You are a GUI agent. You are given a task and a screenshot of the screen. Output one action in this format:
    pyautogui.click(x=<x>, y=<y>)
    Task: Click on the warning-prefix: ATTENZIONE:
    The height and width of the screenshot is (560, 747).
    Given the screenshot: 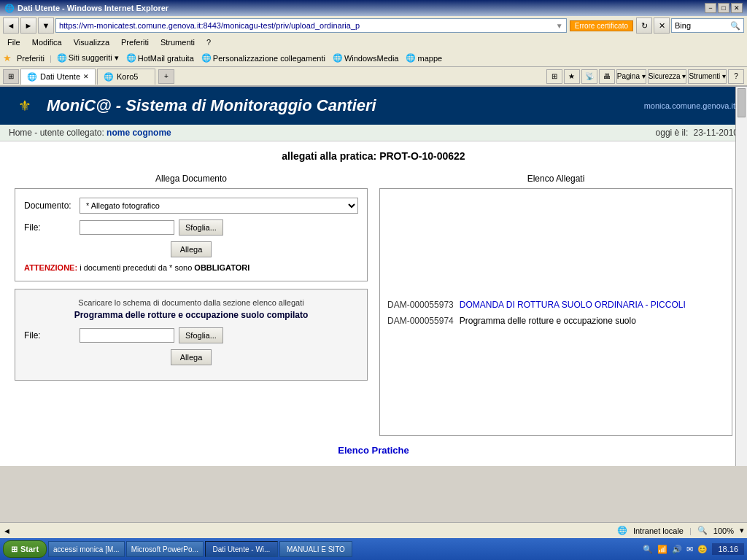 What is the action you would take?
    pyautogui.click(x=51, y=268)
    